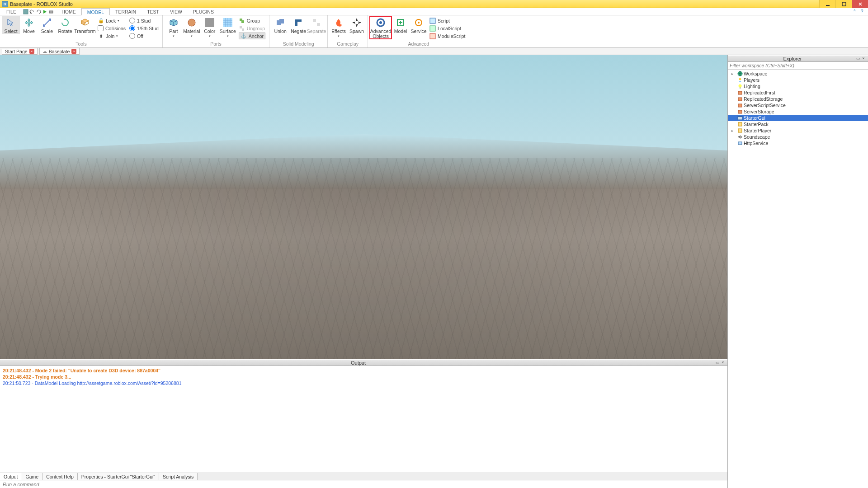  Describe the element at coordinates (153, 12) in the screenshot. I see `tab-test: TEST` at that location.